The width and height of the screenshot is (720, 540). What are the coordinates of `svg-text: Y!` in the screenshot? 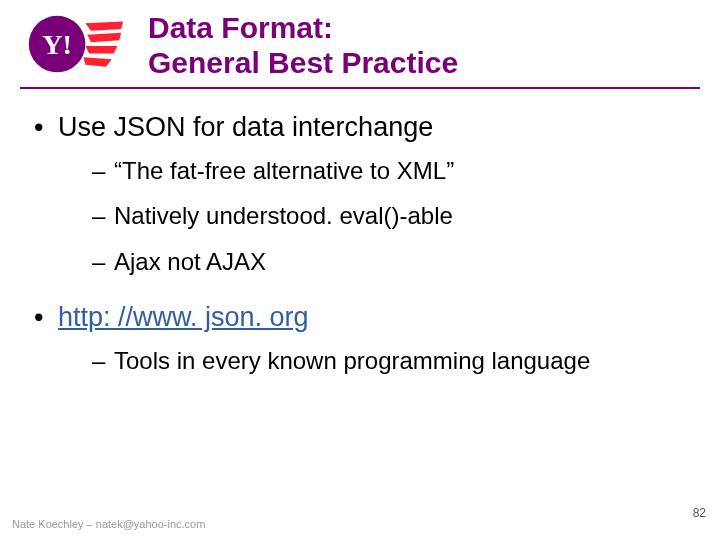 It's located at (57, 46).